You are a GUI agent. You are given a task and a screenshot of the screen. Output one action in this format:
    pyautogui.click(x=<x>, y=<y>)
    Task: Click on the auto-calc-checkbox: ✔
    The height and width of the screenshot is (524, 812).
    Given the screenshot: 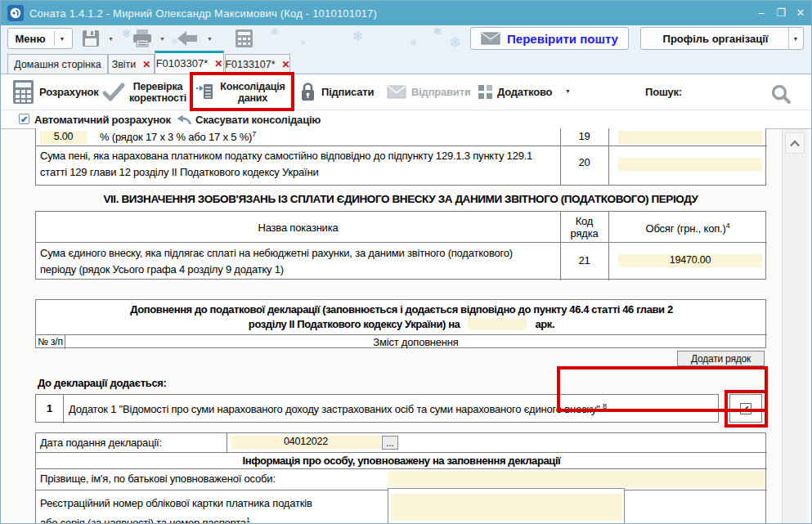 What is the action you would take?
    pyautogui.click(x=25, y=119)
    